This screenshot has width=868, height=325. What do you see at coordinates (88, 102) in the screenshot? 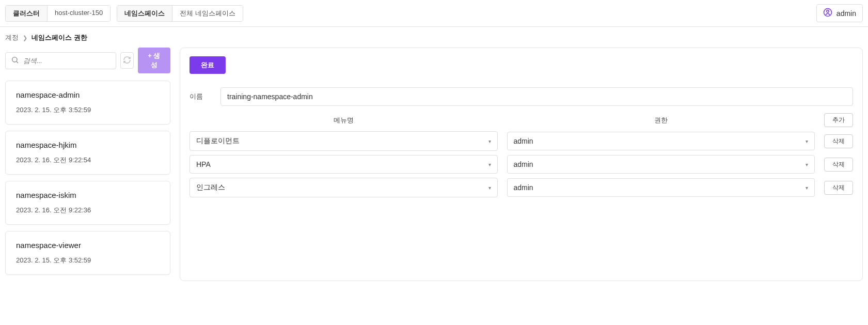
I see `list-item: namespace-admin 2023. 2. 15. 오후 3:52:59` at bounding box center [88, 102].